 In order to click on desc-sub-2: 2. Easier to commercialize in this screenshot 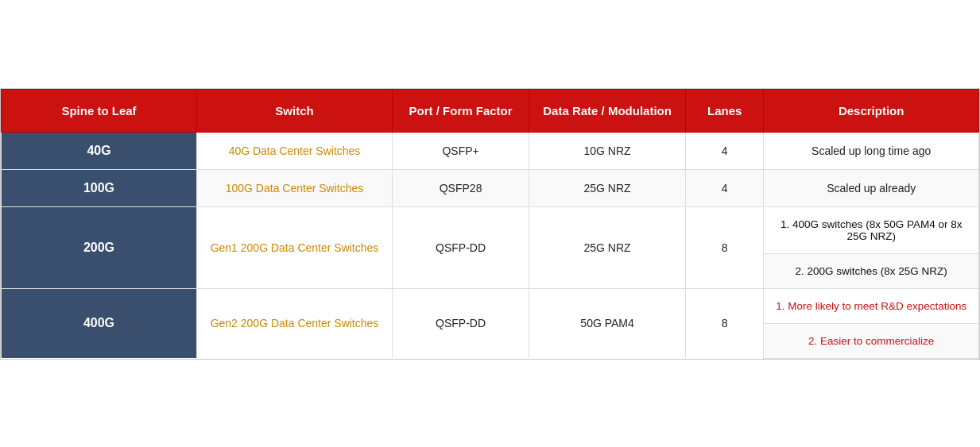, I will do `click(871, 341)`.